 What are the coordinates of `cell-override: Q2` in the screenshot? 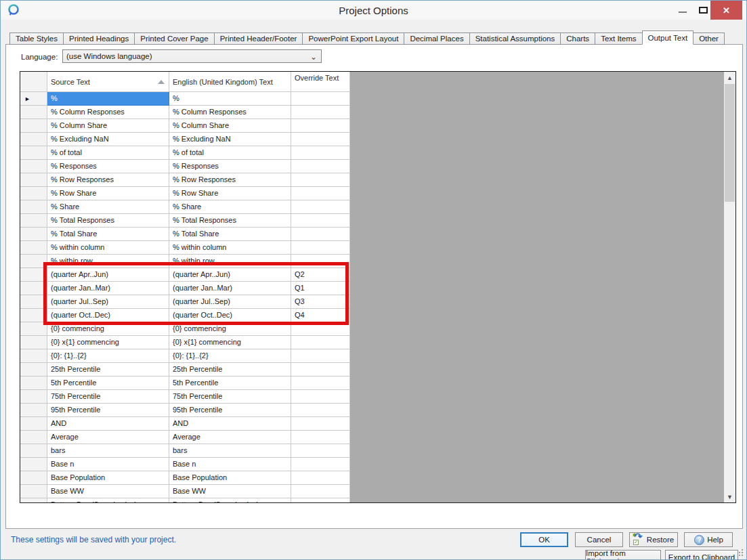 It's located at (321, 275).